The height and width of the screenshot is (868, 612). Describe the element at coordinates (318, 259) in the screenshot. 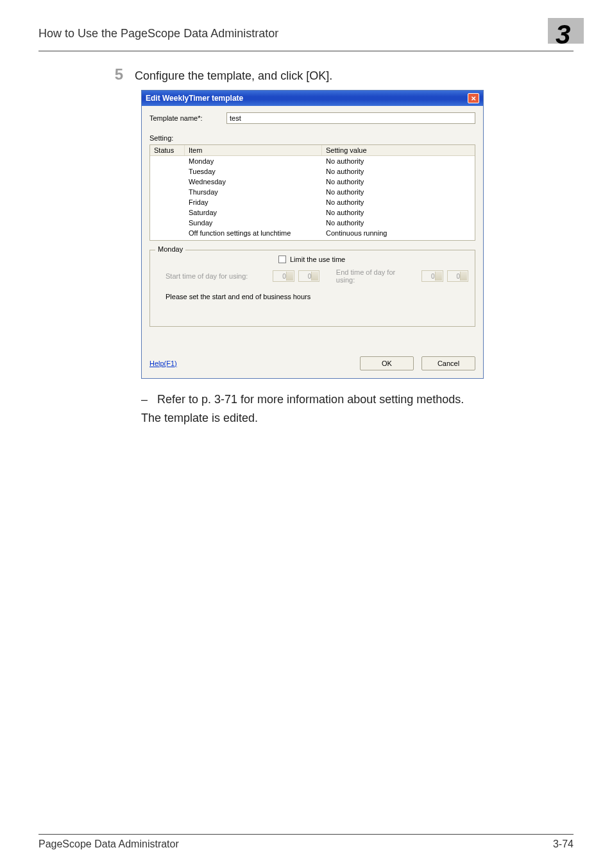

I see `limit-use-time-label: Limit the use time` at that location.